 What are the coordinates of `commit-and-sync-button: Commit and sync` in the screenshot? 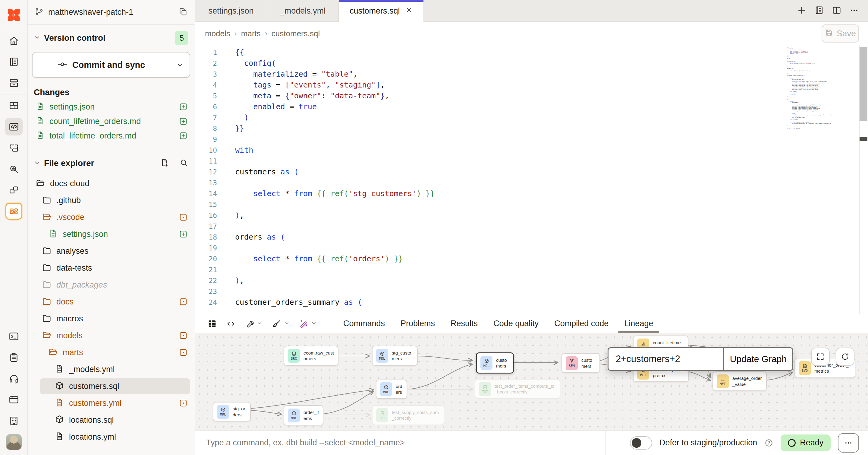 It's located at (111, 65).